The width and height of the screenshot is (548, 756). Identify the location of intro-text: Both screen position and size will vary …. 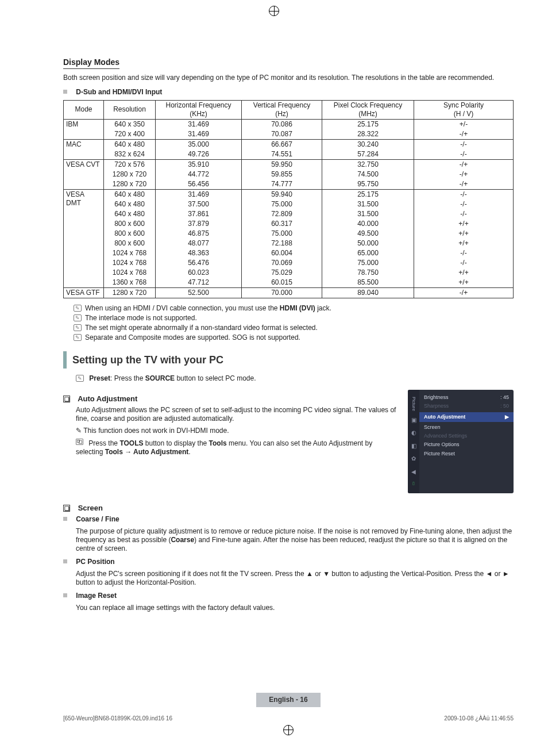
(288, 78).